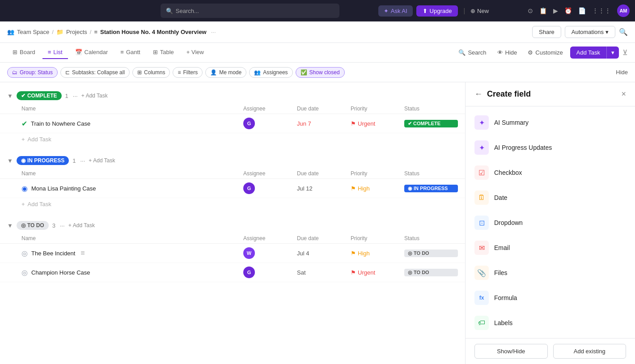 The width and height of the screenshot is (635, 364). Describe the element at coordinates (546, 32) in the screenshot. I see `share-button: Share` at that location.